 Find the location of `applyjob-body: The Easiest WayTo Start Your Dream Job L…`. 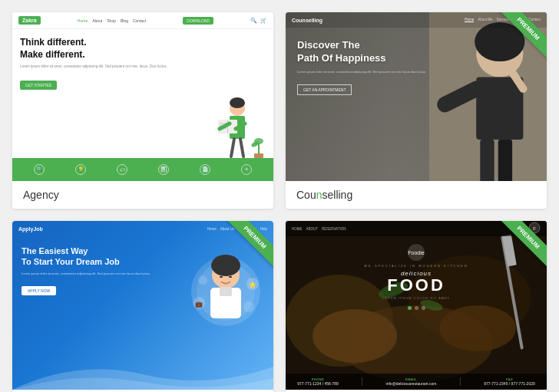

applyjob-body: The Easiest WayTo Start Your Dream Job L… is located at coordinates (143, 292).